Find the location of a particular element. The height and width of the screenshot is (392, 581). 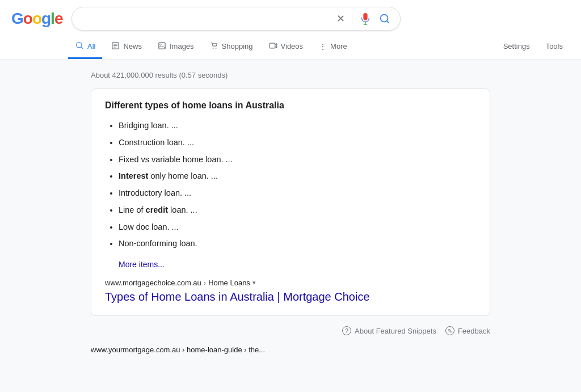

tools-link: Tools is located at coordinates (554, 47).